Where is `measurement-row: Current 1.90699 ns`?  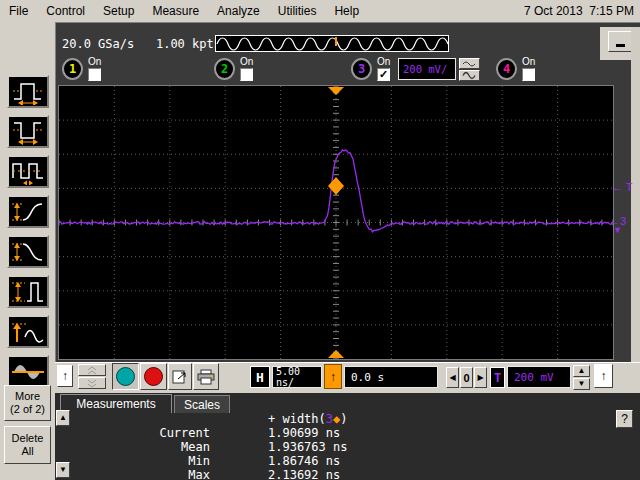 measurement-row: Current 1.90699 ns is located at coordinates (198, 433).